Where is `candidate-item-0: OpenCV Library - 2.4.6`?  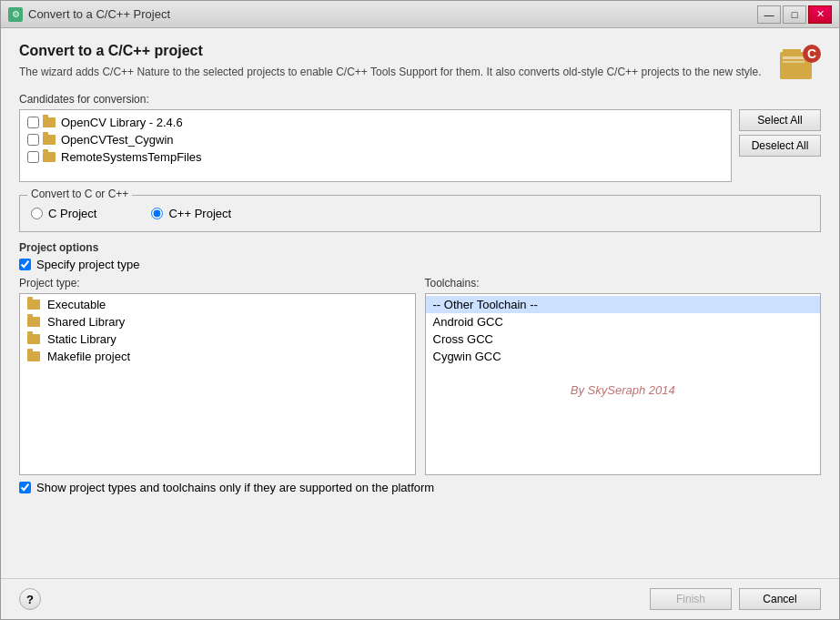 candidate-item-0: OpenCV Library - 2.4.6 is located at coordinates (375, 122).